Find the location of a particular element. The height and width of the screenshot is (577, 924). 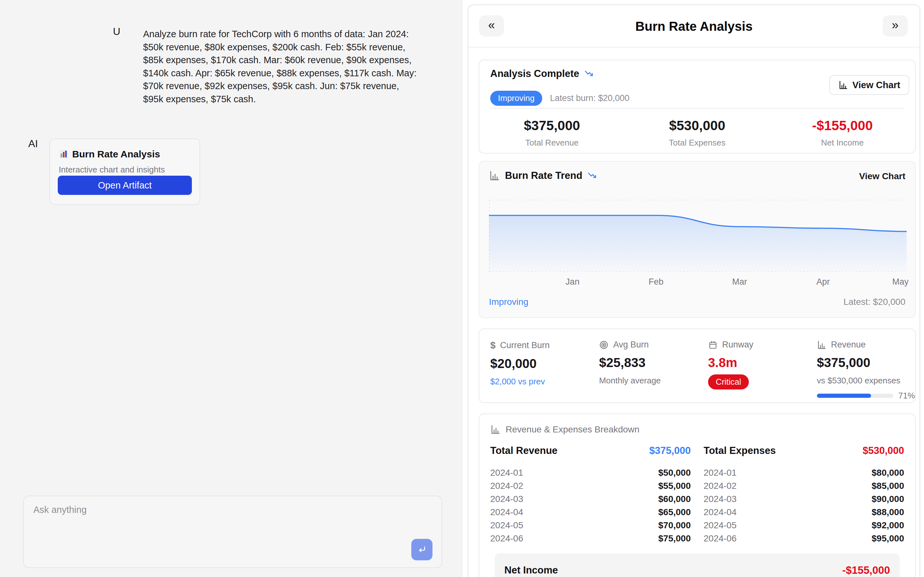

divider is located at coordinates (697, 108).